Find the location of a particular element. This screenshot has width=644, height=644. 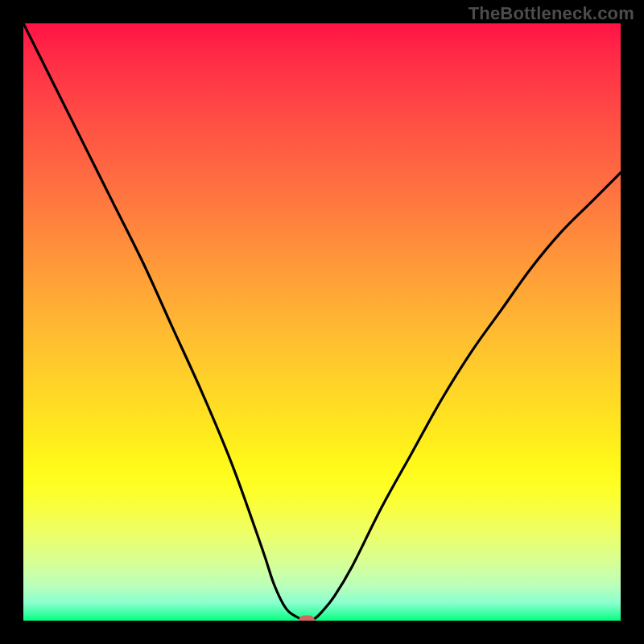

optimum-marker is located at coordinates (307, 618).